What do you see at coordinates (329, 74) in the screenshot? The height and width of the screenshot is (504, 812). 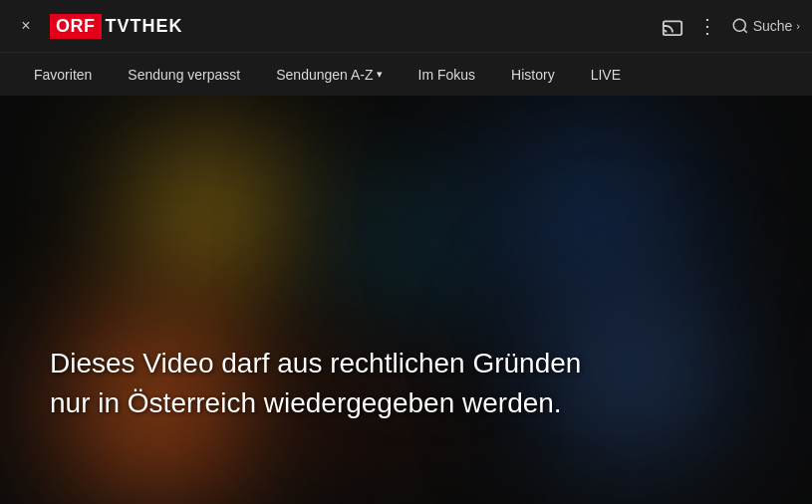 I see `nav-item-sendungen-az: Sendungen A-Z` at bounding box center [329, 74].